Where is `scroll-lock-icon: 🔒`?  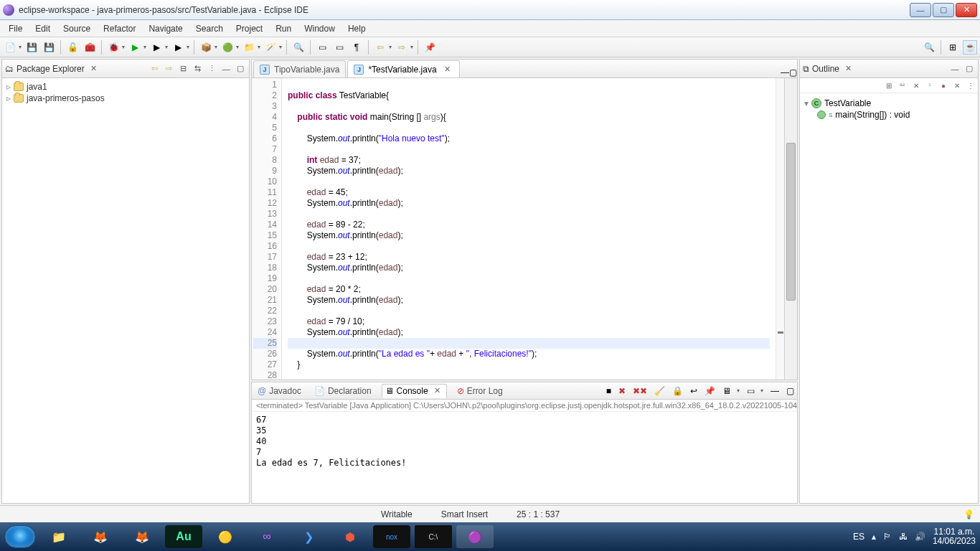
scroll-lock-icon: 🔒 is located at coordinates (677, 391).